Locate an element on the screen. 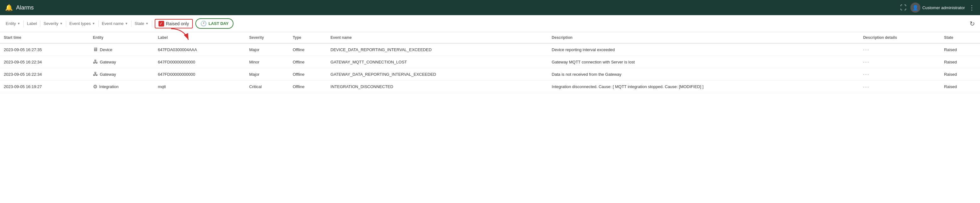  bell-icon: 🔔 is located at coordinates (9, 8).